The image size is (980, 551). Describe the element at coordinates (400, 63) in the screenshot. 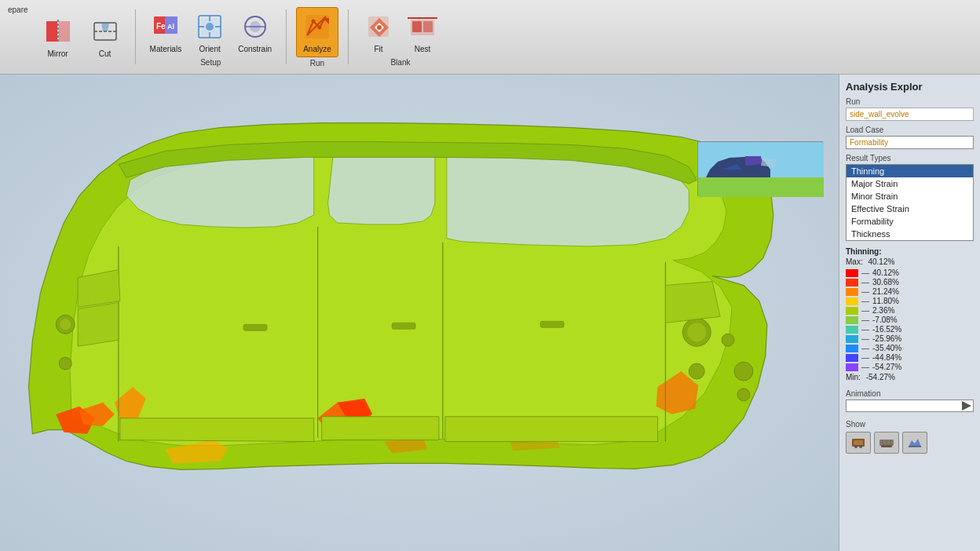

I see `blank-group-label: Blank` at that location.